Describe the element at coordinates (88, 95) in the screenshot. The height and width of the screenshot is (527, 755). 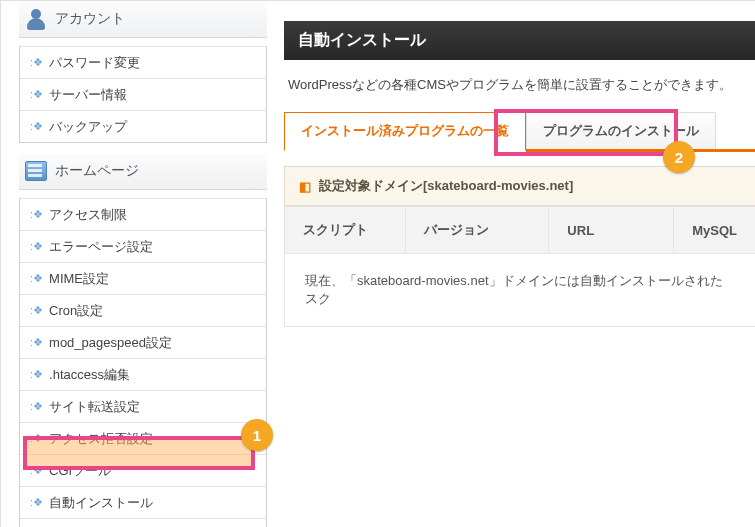
I see `menu-item-label: サーバー情報` at that location.